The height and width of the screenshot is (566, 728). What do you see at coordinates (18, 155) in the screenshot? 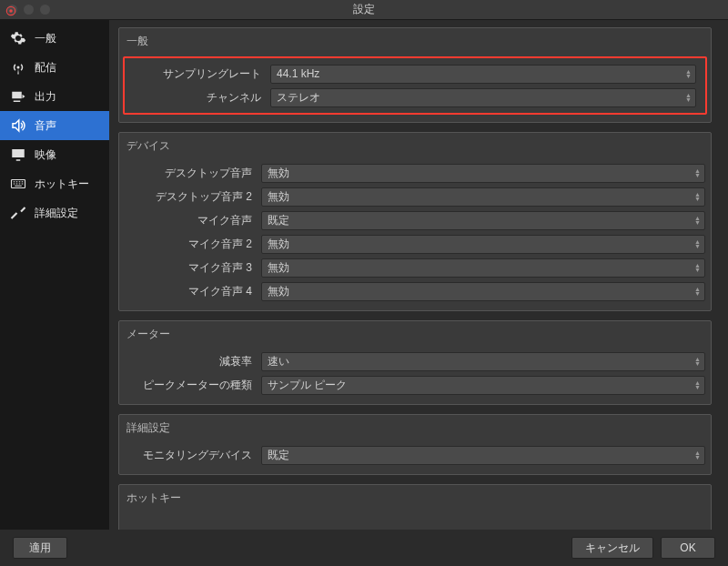
I see `monitor-icon` at bounding box center [18, 155].